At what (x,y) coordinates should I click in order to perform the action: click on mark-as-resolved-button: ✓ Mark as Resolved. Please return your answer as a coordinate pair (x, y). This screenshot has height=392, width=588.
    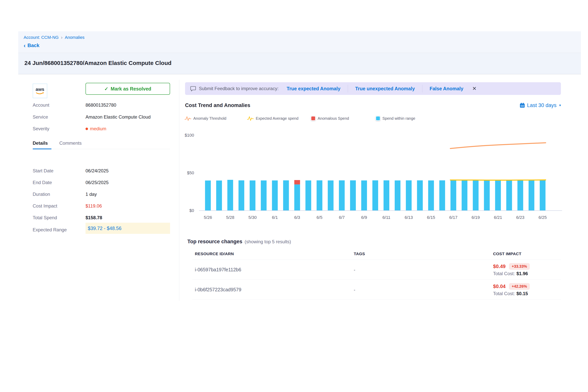
    Looking at the image, I should click on (128, 89).